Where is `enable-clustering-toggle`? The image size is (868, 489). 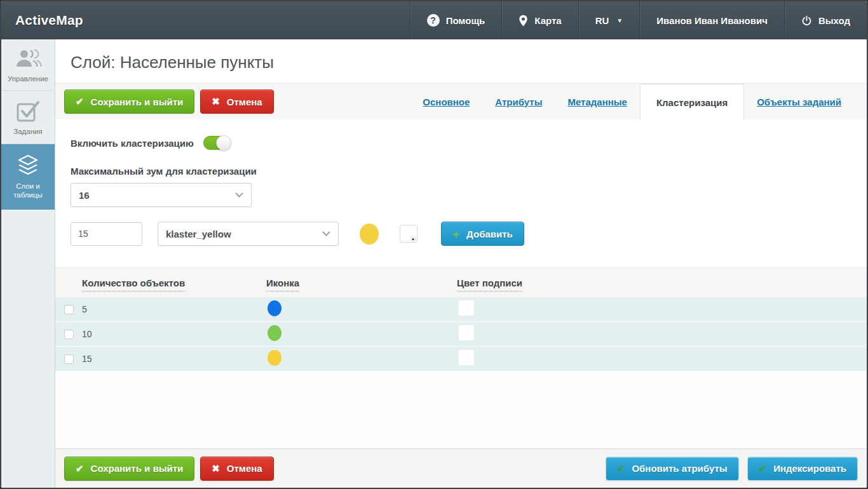
enable-clustering-toggle is located at coordinates (217, 143).